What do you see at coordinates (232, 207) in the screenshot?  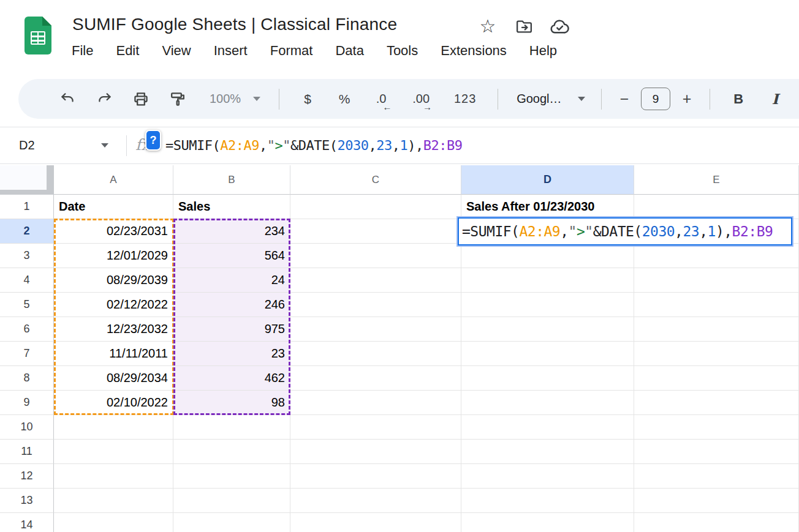 I see `cell-B1: Sales` at bounding box center [232, 207].